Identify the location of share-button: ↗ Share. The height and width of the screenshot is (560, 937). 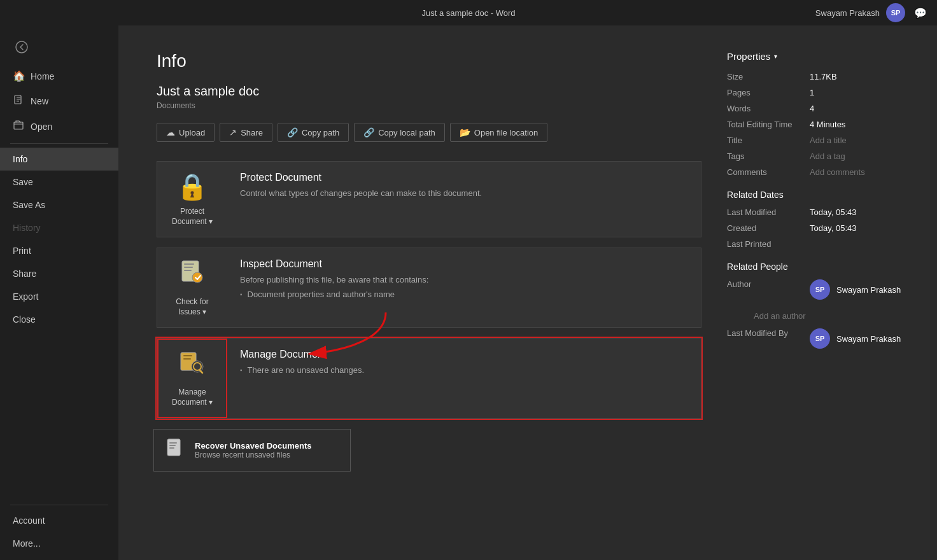
(246, 132).